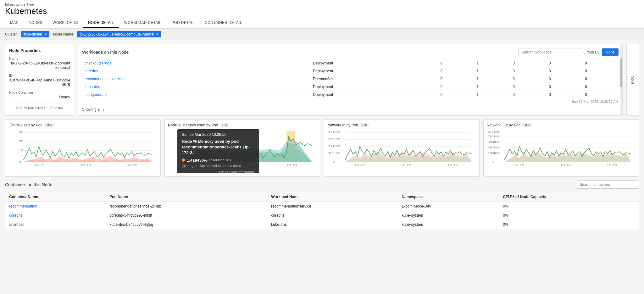 This screenshot has width=644, height=294. What do you see at coordinates (569, 52) in the screenshot?
I see `workloads-controls: Group By None` at bounding box center [569, 52].